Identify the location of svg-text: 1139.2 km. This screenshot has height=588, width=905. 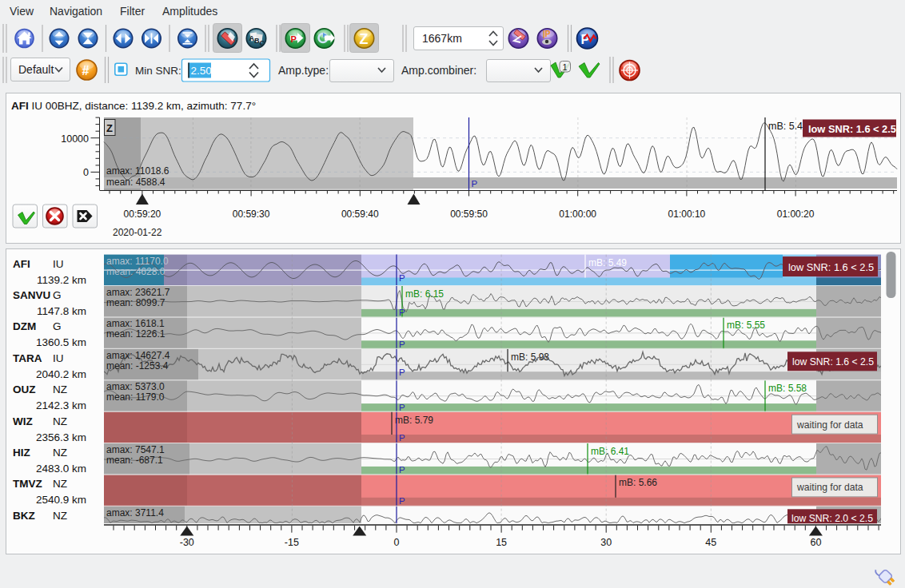
(62, 280).